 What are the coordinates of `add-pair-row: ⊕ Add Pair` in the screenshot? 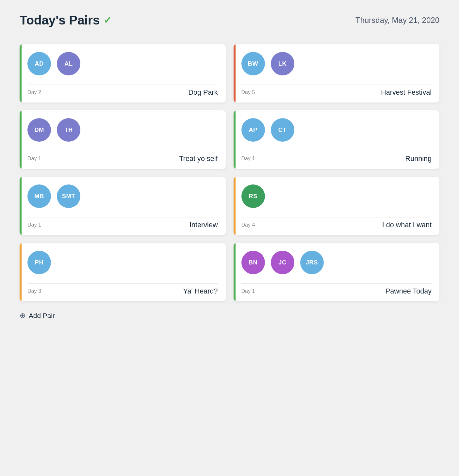 It's located at (229, 315).